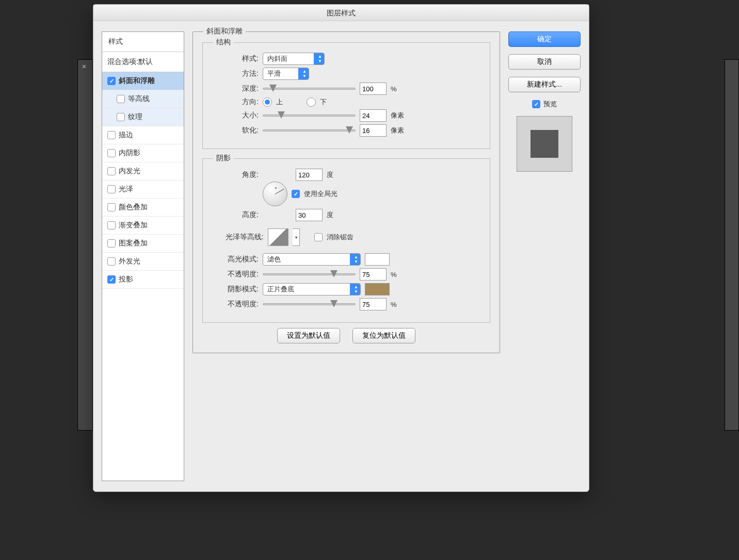  I want to click on new-style-button: 新建样式..., so click(544, 85).